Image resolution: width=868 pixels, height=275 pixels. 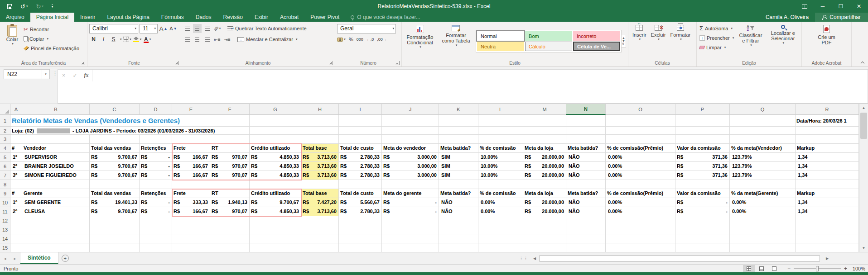 I want to click on cell-M13, so click(x=545, y=230).